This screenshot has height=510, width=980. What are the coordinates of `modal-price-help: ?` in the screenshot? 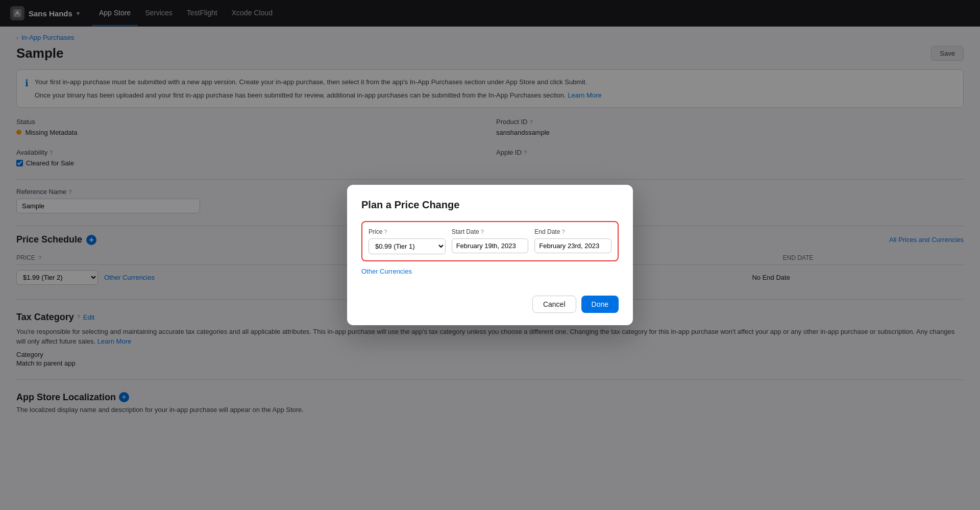 It's located at (385, 232).